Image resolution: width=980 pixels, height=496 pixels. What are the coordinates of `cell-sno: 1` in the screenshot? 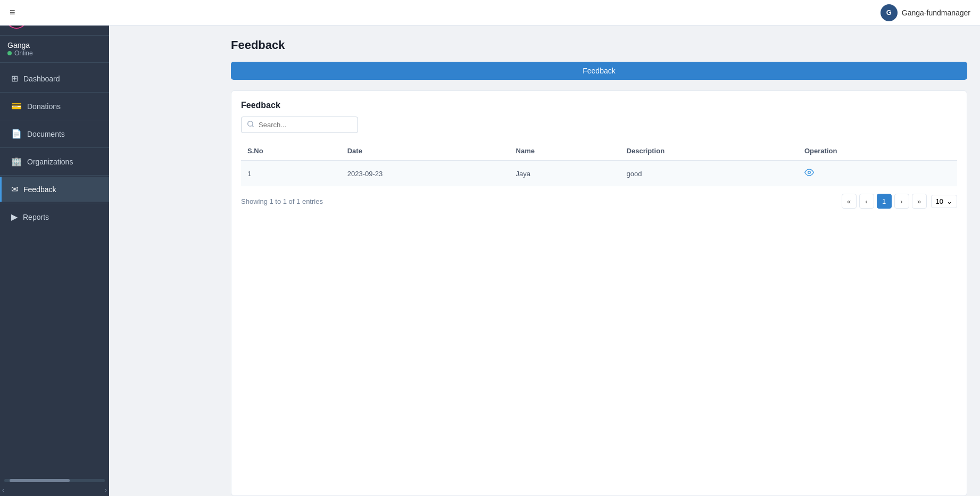 It's located at (291, 173).